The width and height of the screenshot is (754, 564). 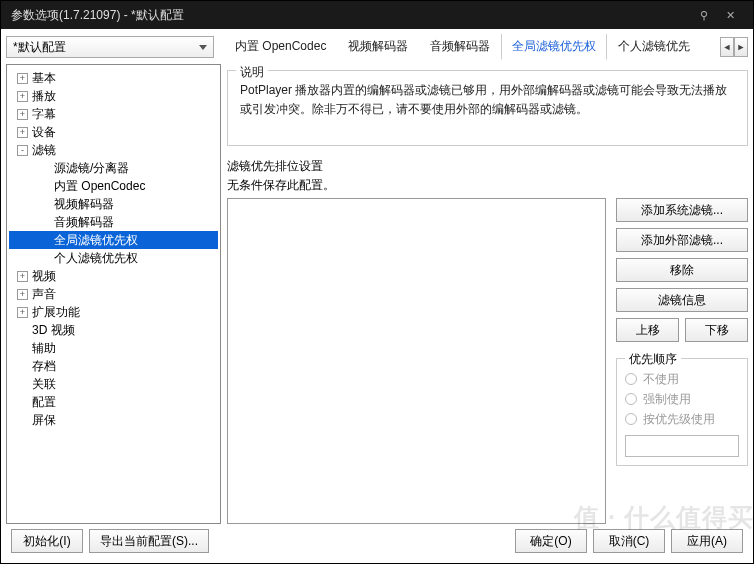 What do you see at coordinates (114, 78) in the screenshot?
I see `tree-item: +基本` at bounding box center [114, 78].